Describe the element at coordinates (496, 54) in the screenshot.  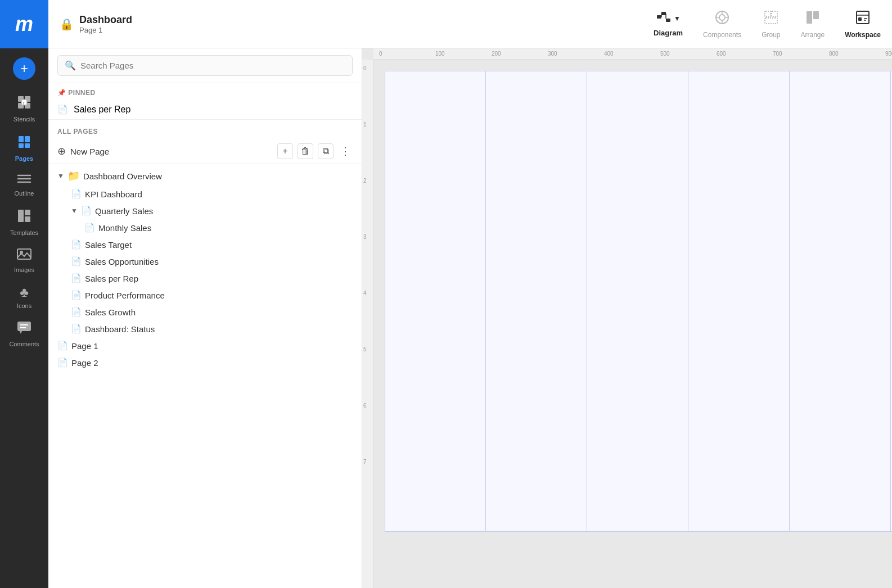
I see `ruler-mark-200: 200` at that location.